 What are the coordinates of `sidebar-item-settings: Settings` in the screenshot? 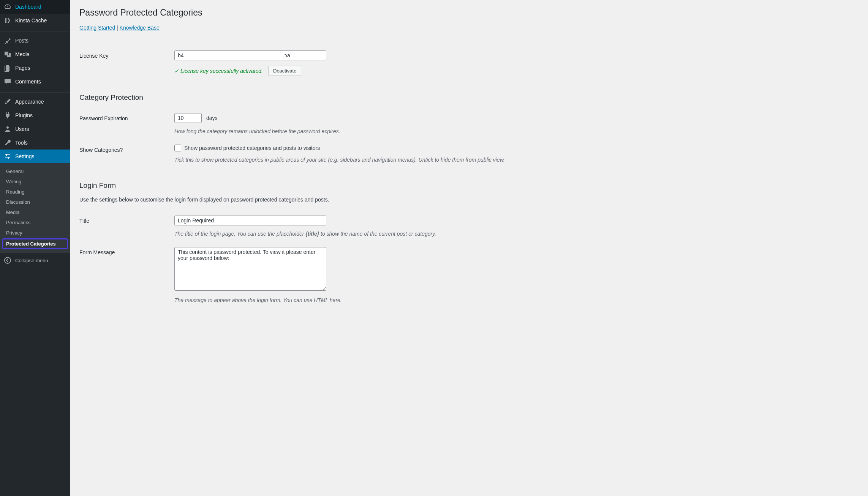 It's located at (35, 156).